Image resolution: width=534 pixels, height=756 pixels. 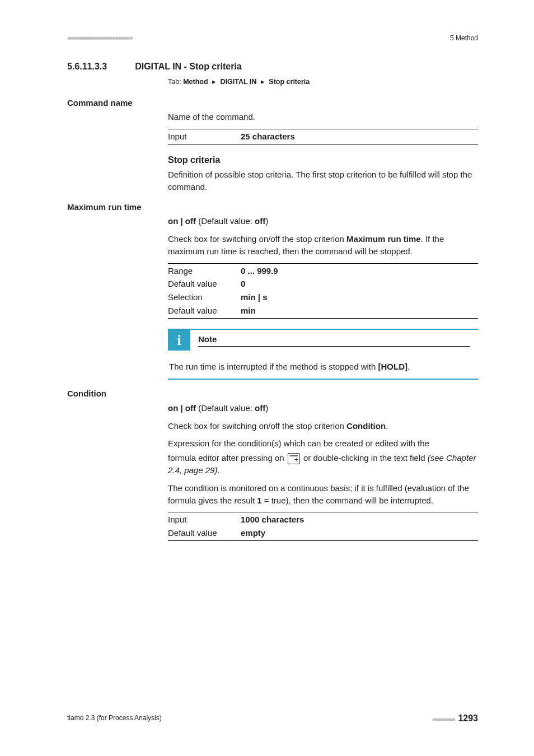 What do you see at coordinates (249, 311) in the screenshot?
I see `mrt-val-3: min` at bounding box center [249, 311].